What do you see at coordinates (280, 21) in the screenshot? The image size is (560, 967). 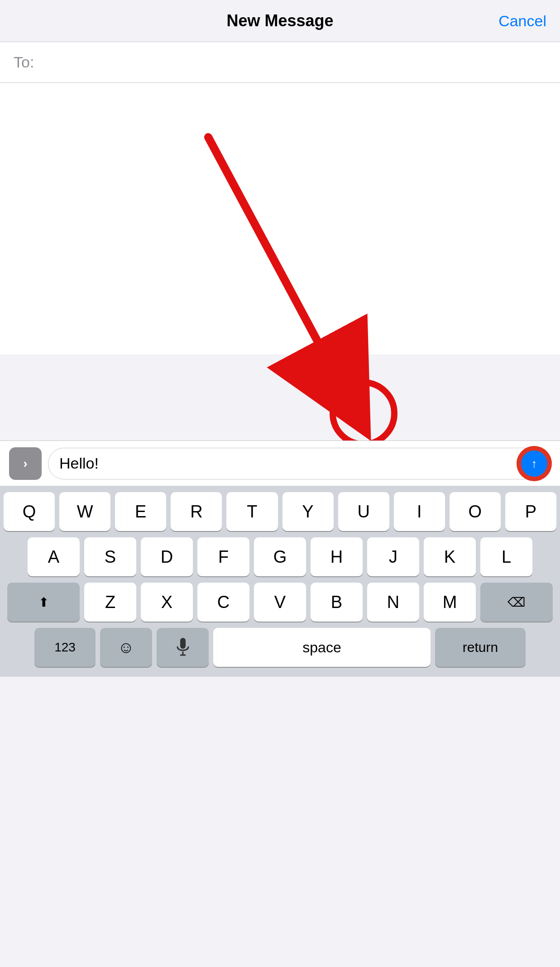 I see `header: New Message Cancel` at bounding box center [280, 21].